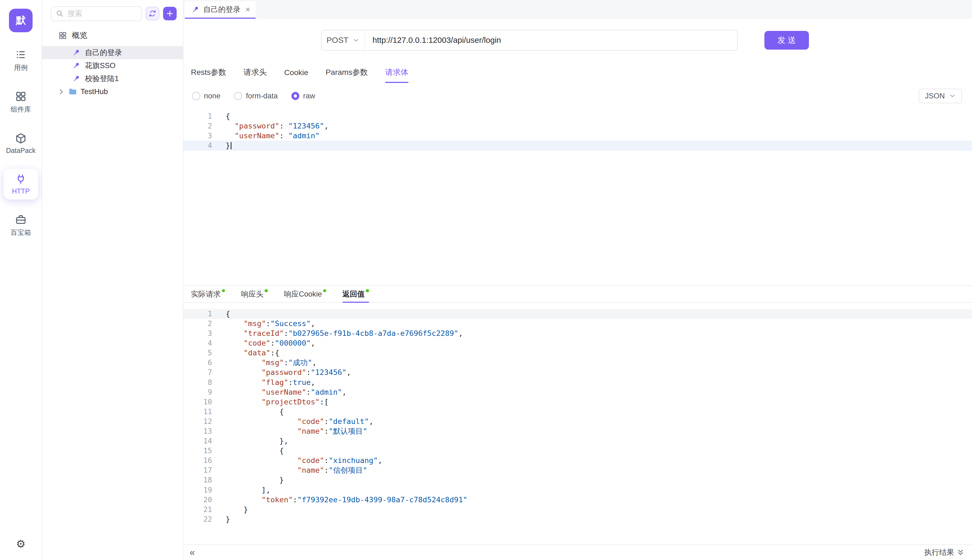 The width and height of the screenshot is (972, 560). Describe the element at coordinates (578, 500) in the screenshot. I see `code-line: 20 "token":"f79392ee-19db-4399-98a7-c78d…` at that location.